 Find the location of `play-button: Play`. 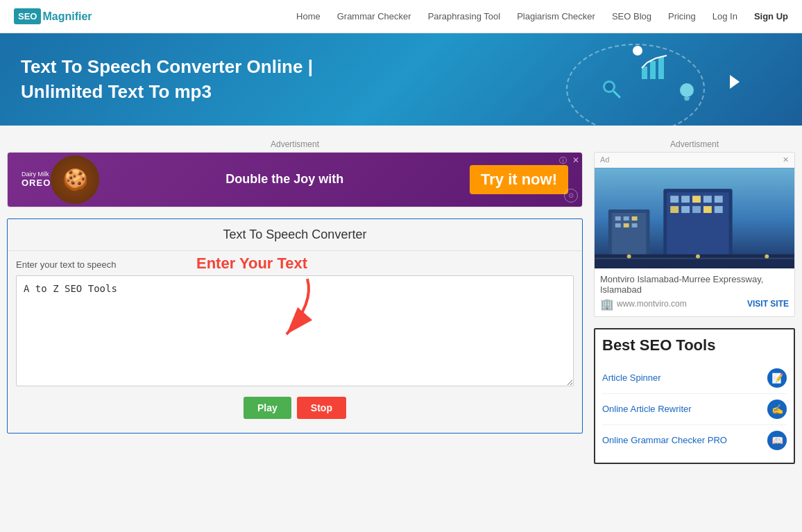

play-button: Play is located at coordinates (268, 408).